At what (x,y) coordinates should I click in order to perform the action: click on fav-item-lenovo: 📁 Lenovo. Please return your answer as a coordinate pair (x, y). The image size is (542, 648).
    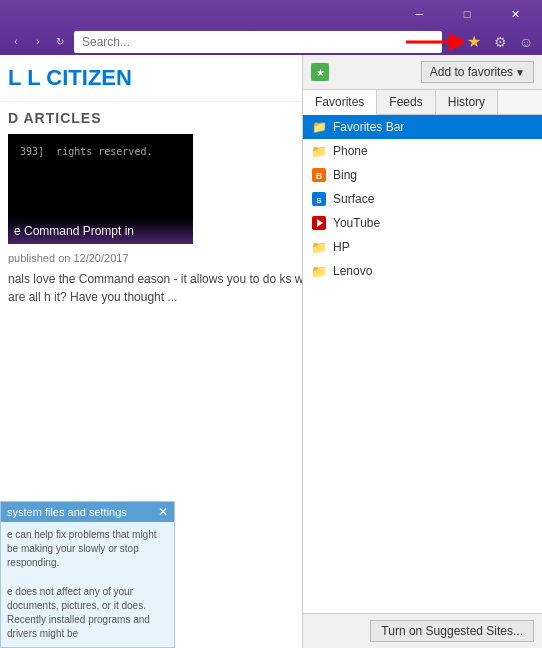
    Looking at the image, I should click on (422, 271).